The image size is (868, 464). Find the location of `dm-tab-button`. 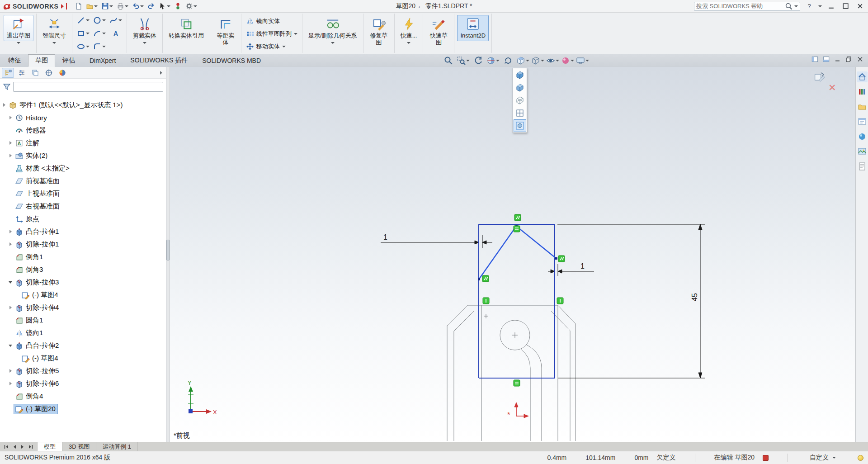

dm-tab-button is located at coordinates (62, 73).